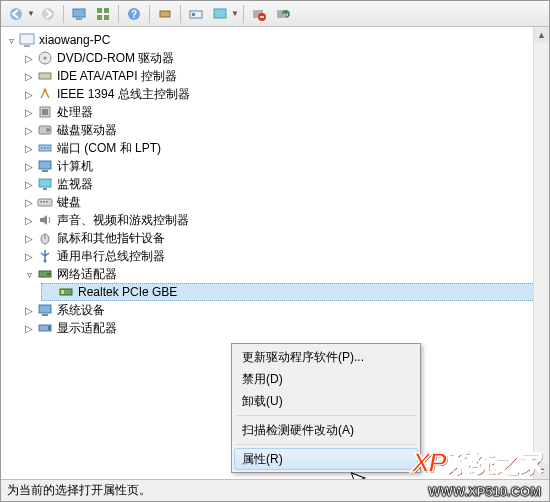 This screenshot has width=550, height=502. Describe the element at coordinates (284, 256) in the screenshot. I see `tree-node-usb: ▷ 通用串行总线控制器` at that location.